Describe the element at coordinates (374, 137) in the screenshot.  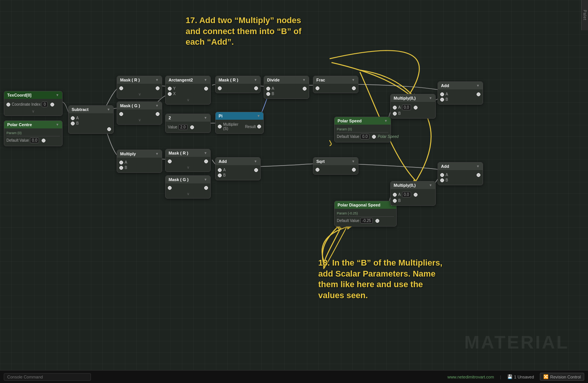
I see `polar-speed-pin` at that location.